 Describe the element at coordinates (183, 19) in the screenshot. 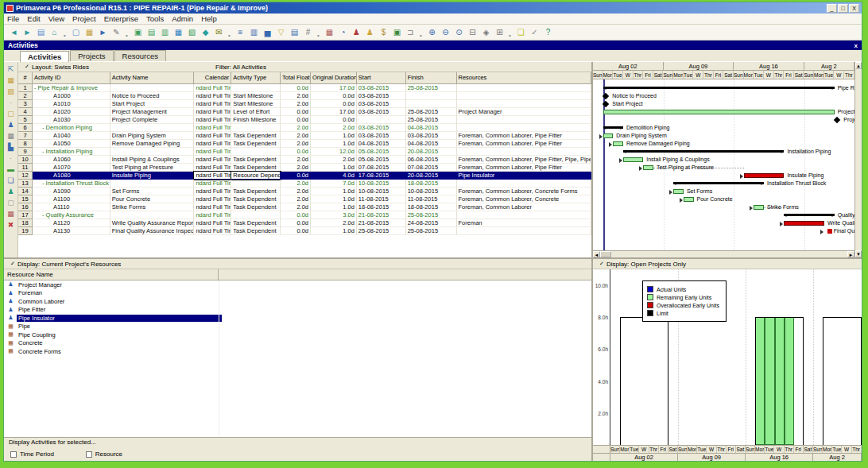

I see `menu-item-admin: Admin` at that location.